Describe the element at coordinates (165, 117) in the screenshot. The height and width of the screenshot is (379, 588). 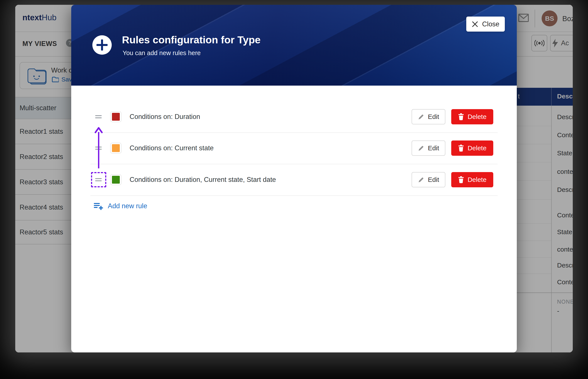
I see `rule-label: Conditions on: Duration` at that location.